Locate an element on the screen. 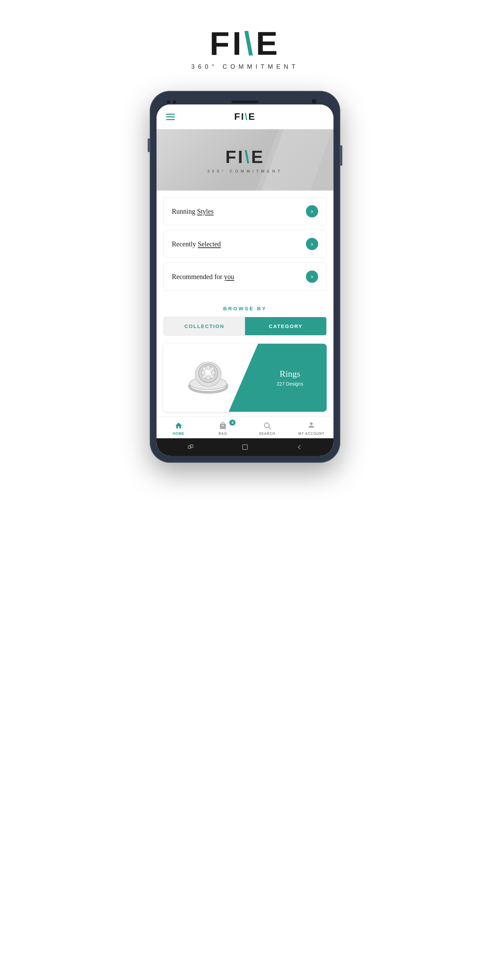 The width and height of the screenshot is (490, 980). tab-category: CATEGORY is located at coordinates (286, 326).